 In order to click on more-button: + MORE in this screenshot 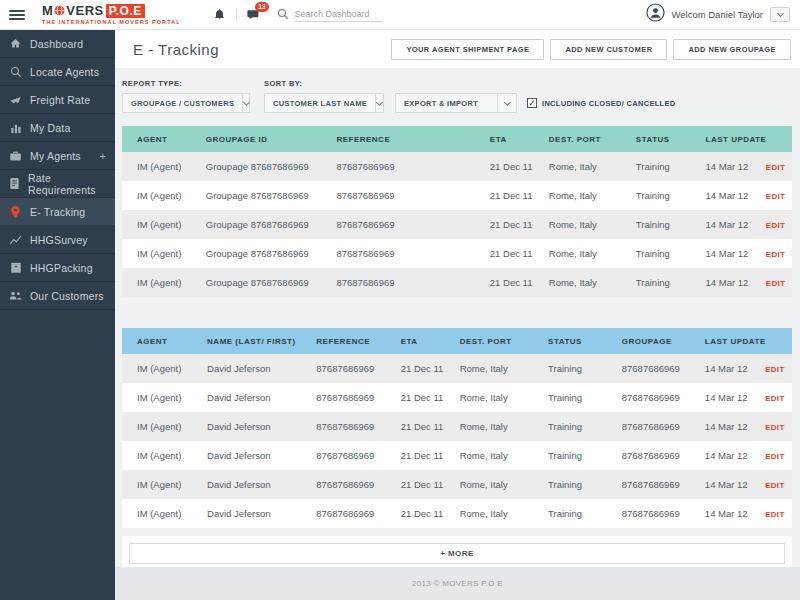, I will do `click(457, 554)`.